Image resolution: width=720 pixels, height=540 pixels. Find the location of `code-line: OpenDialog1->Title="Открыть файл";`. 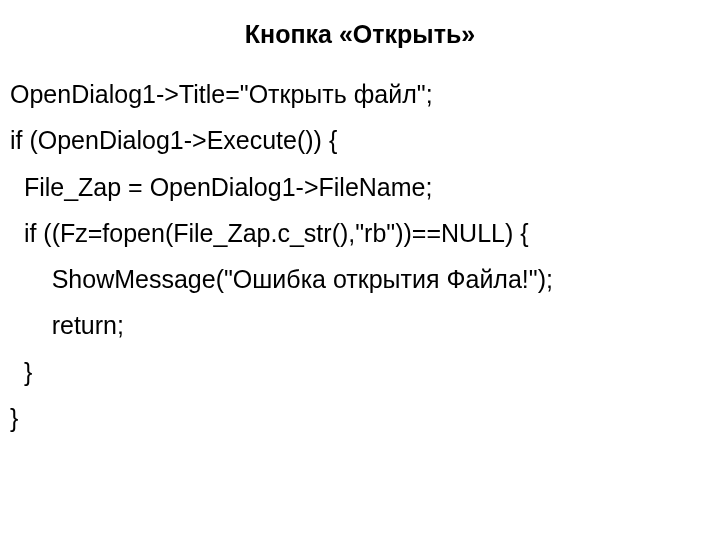

code-line: OpenDialog1->Title="Открыть файл"; is located at coordinates (360, 94).